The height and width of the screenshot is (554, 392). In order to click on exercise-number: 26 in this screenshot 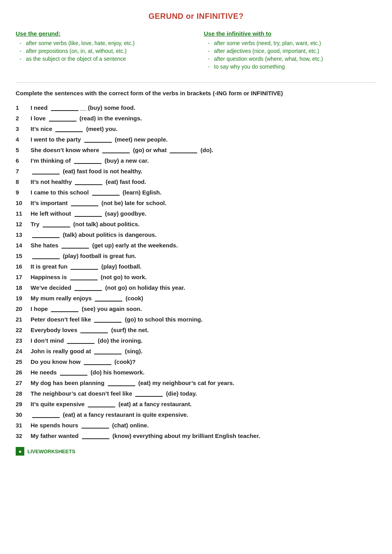, I will do `click(23, 372)`.